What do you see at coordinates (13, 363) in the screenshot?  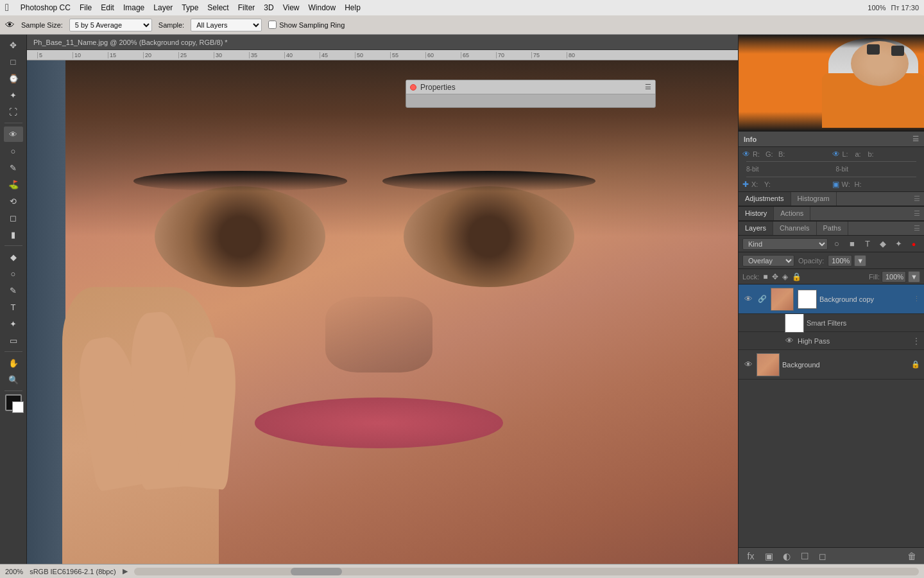 I see `hand-tool: ✋` at bounding box center [13, 363].